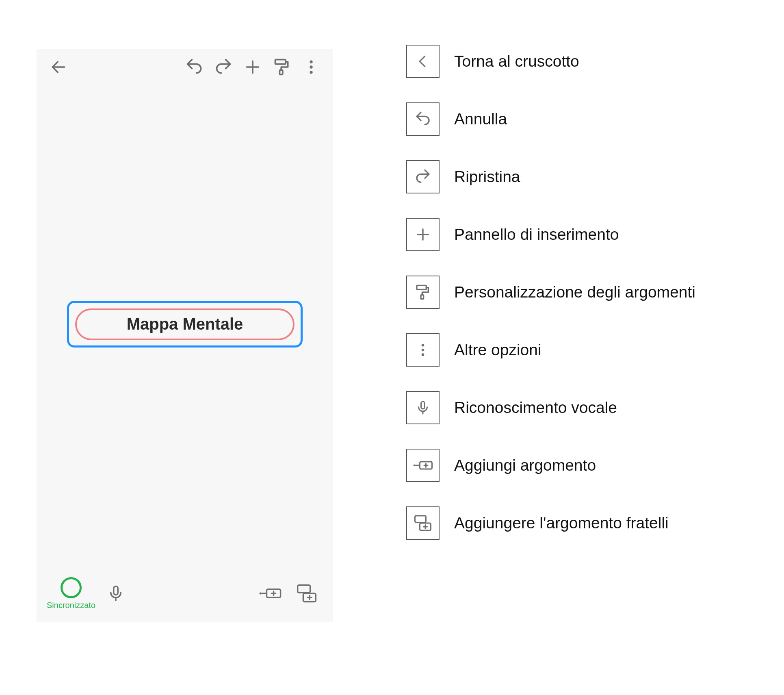  What do you see at coordinates (536, 235) in the screenshot?
I see `legend-label: Pannello di inserimento` at bounding box center [536, 235].